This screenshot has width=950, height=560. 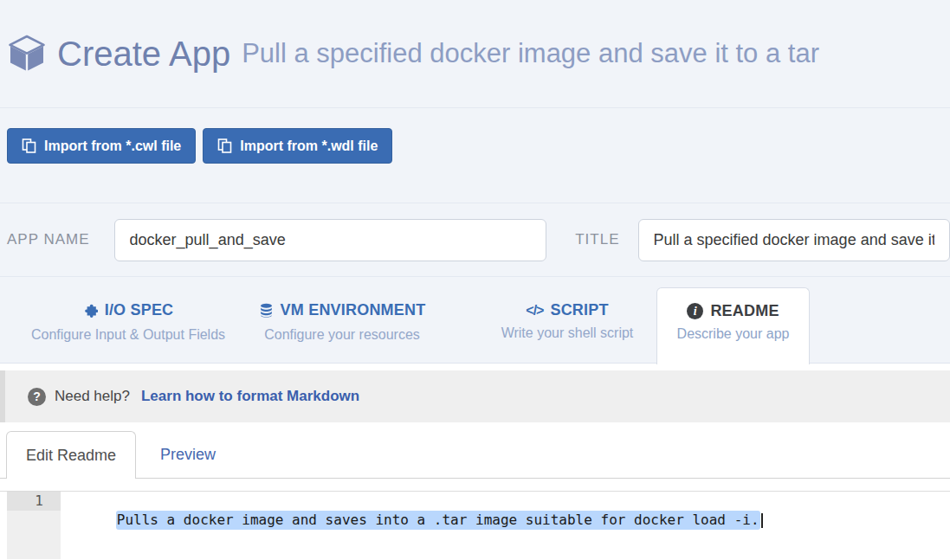 What do you see at coordinates (34, 501) in the screenshot?
I see `line-number: 1` at bounding box center [34, 501].